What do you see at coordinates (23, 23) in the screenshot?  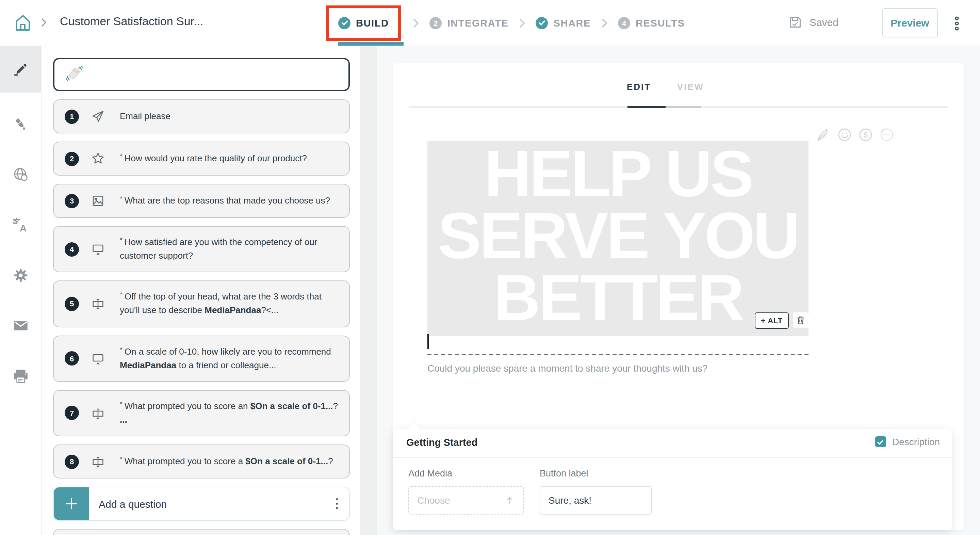 I see `home-icon` at bounding box center [23, 23].